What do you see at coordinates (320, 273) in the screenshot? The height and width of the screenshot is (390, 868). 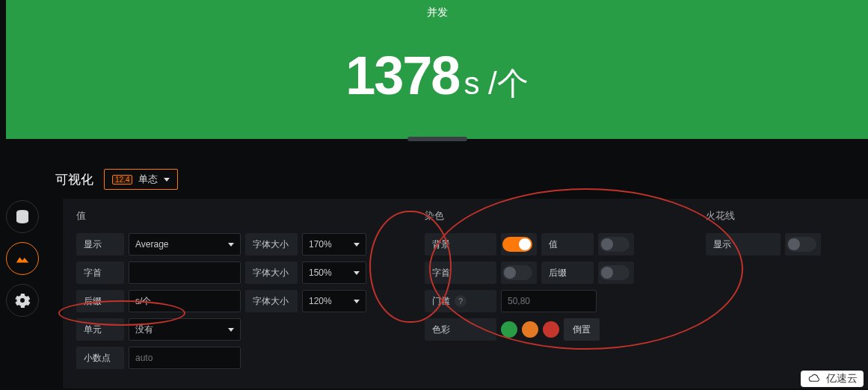 I see `fontsize-prefix-value: 150%` at bounding box center [320, 273].